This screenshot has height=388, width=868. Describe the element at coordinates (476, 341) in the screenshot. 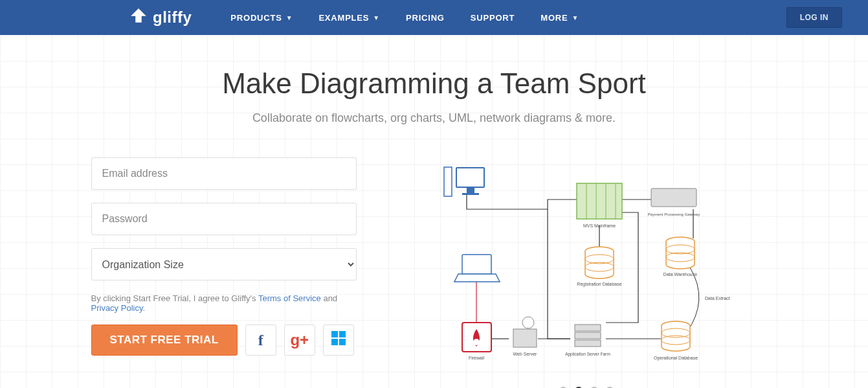

I see `firewall-icon: Firewall` at that location.